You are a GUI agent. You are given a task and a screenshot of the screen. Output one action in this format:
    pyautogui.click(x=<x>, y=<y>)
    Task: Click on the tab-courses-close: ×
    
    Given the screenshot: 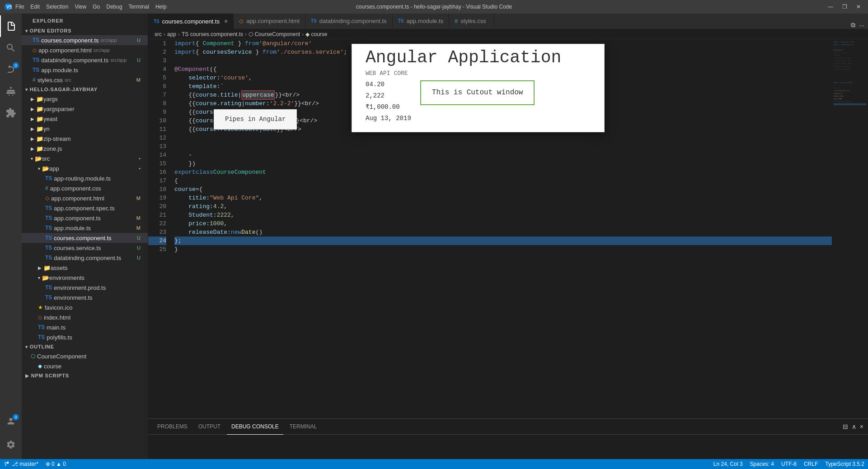 What is the action you would take?
    pyautogui.click(x=226, y=21)
    